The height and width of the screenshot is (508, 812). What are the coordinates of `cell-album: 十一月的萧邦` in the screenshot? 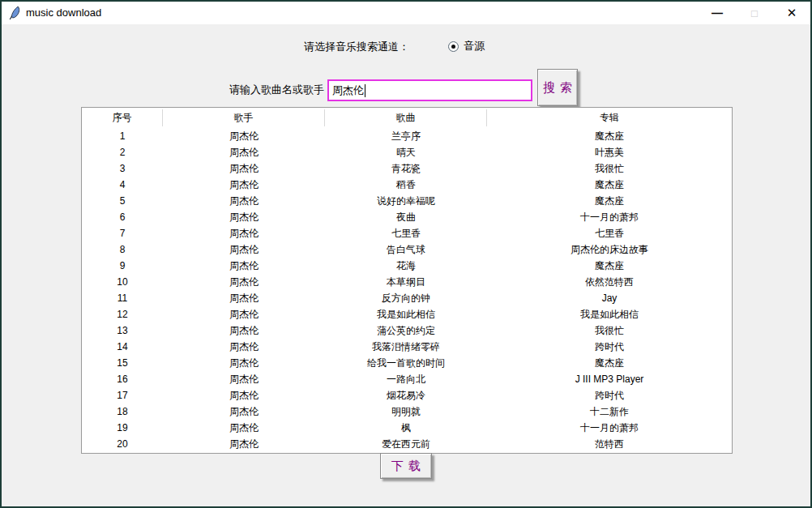 It's located at (609, 428).